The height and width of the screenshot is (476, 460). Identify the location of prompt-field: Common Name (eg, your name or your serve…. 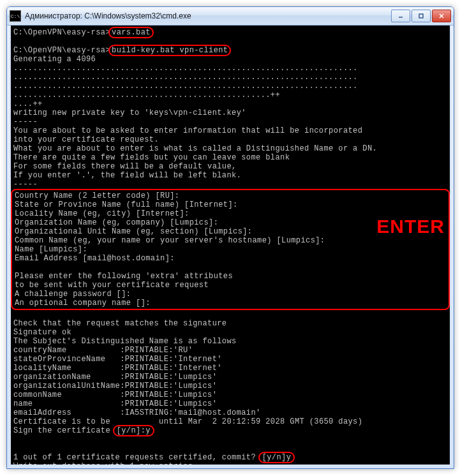
(170, 241).